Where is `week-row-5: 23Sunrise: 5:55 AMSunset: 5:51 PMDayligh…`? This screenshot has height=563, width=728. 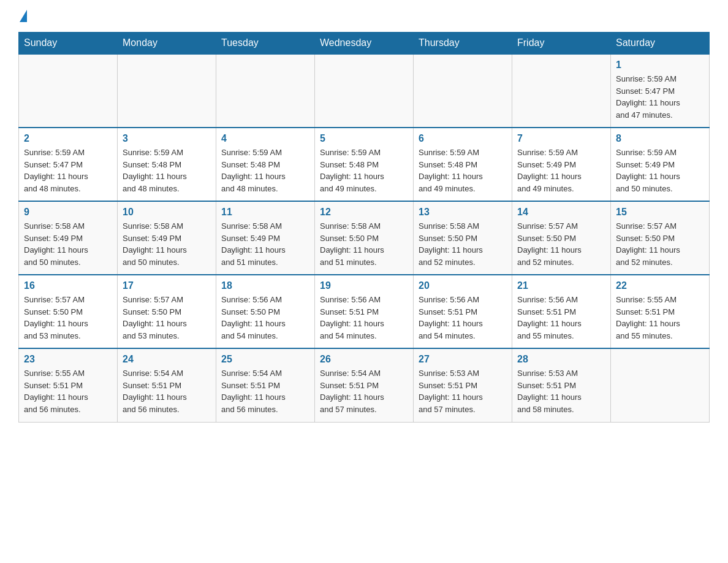 week-row-5: 23Sunrise: 5:55 AMSunset: 5:51 PMDayligh… is located at coordinates (364, 385).